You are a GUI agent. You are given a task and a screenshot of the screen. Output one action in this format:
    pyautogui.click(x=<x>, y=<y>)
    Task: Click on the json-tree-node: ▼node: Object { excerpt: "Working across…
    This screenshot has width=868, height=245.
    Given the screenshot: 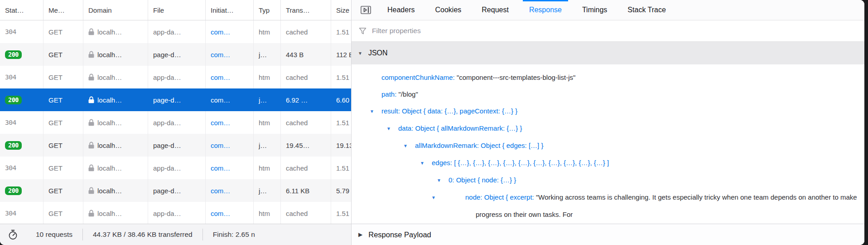 What is the action you would take?
    pyautogui.click(x=608, y=206)
    